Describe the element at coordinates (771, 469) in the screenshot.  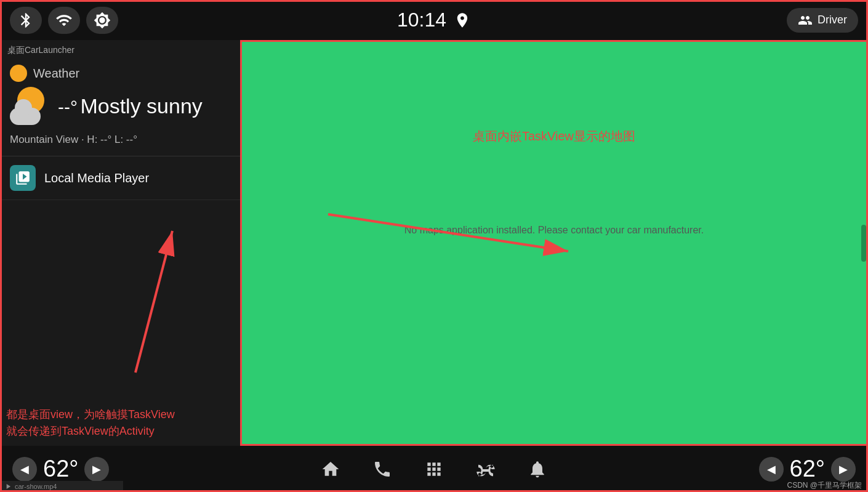
I see `temp-right-prev-button: ◀` at that location.